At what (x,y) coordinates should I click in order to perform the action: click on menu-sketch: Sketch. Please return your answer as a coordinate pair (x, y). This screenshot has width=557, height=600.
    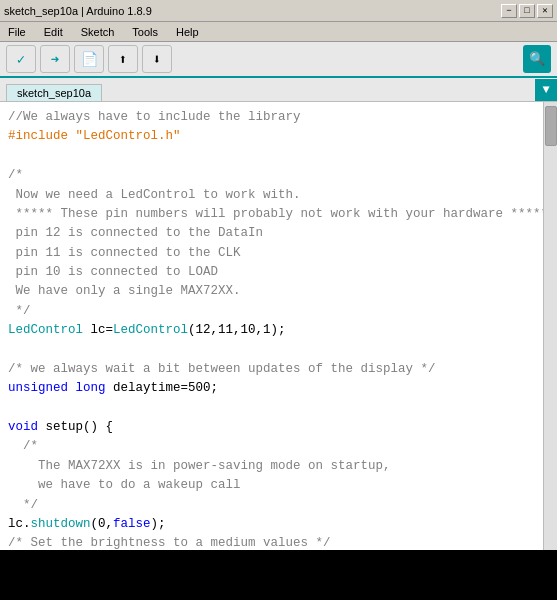
    Looking at the image, I should click on (98, 32).